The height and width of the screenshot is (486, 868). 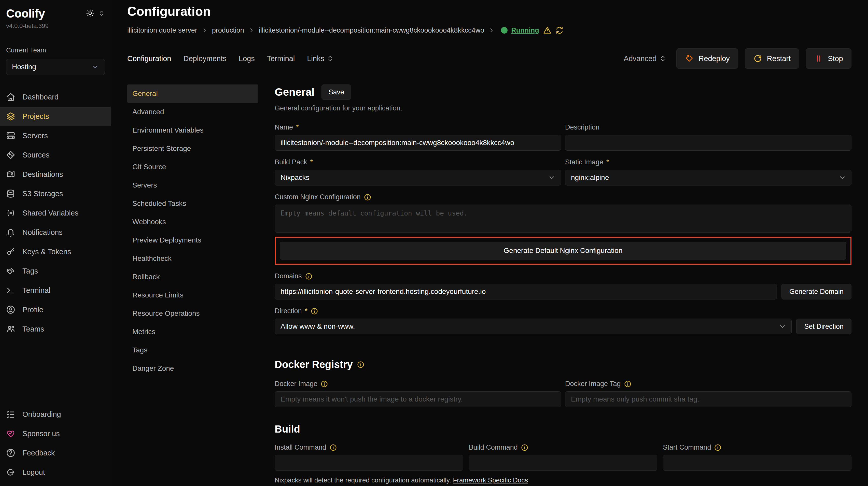 I want to click on subnav-item-danger-zone: Danger Zone, so click(x=193, y=368).